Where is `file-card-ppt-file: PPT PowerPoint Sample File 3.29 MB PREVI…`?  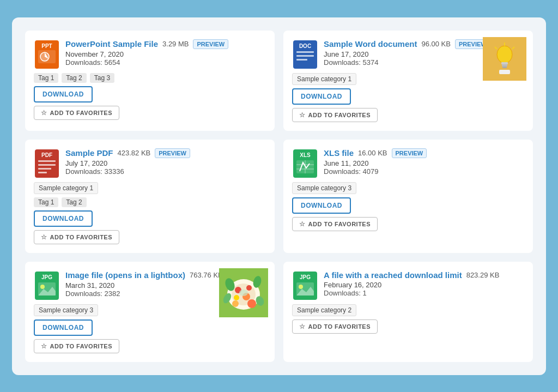
file-card-ppt-file: PPT PowerPoint Sample File 3.29 MB PREVI… is located at coordinates (150, 81).